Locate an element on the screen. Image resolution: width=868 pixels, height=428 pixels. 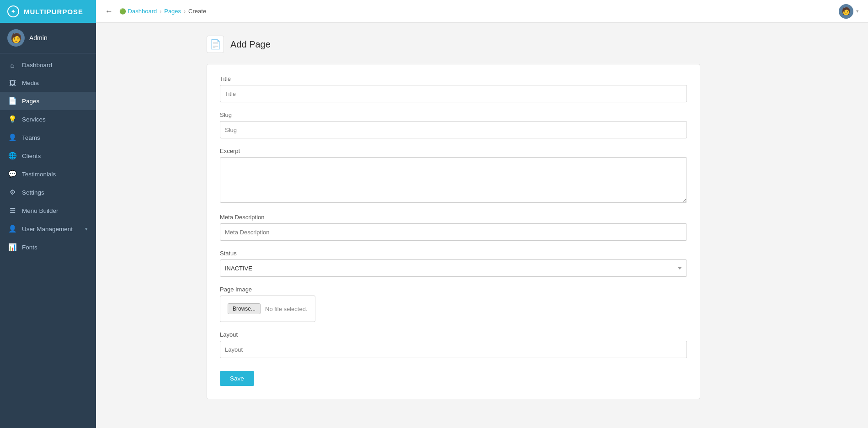
services-icon: 💡 is located at coordinates (12, 119).